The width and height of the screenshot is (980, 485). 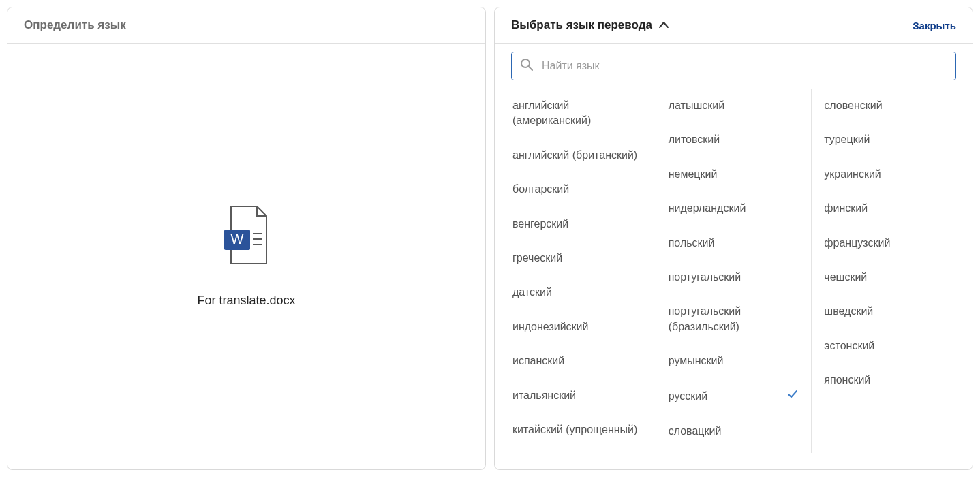 What do you see at coordinates (734, 277) in the screenshot?
I see `language-option: португальский` at bounding box center [734, 277].